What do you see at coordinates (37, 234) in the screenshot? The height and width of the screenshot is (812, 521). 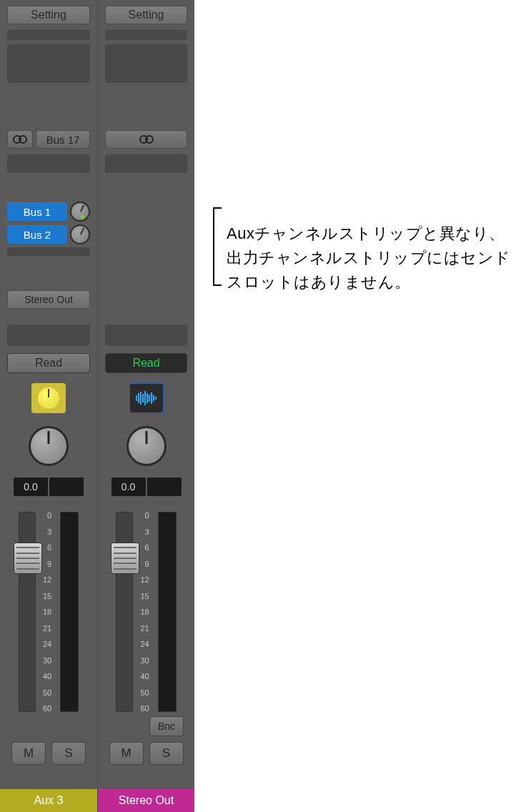 I see `send-label: Bus 2` at bounding box center [37, 234].